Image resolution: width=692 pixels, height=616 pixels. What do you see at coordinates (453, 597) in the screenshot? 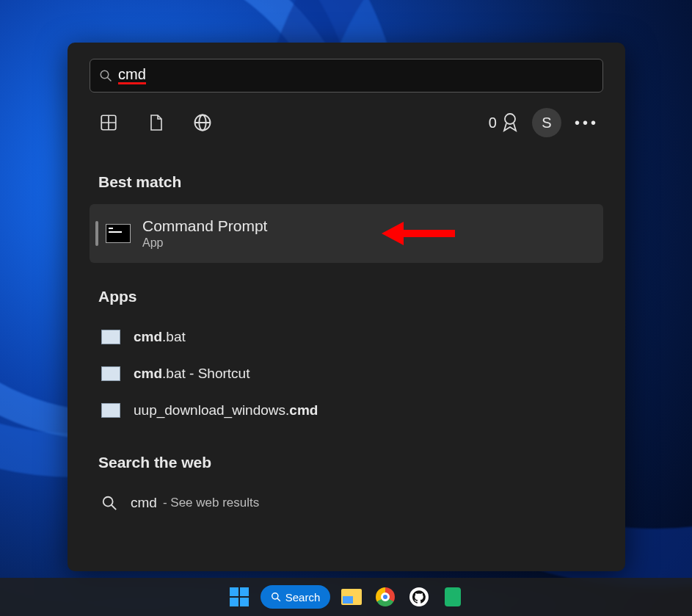
I see `phone-icon` at bounding box center [453, 597].